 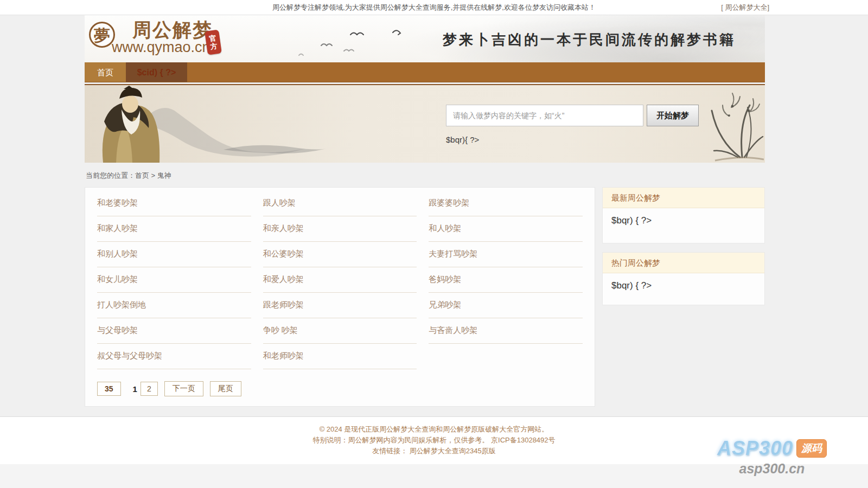 I want to click on list-item: 跟老师吵架, so click(x=340, y=306).